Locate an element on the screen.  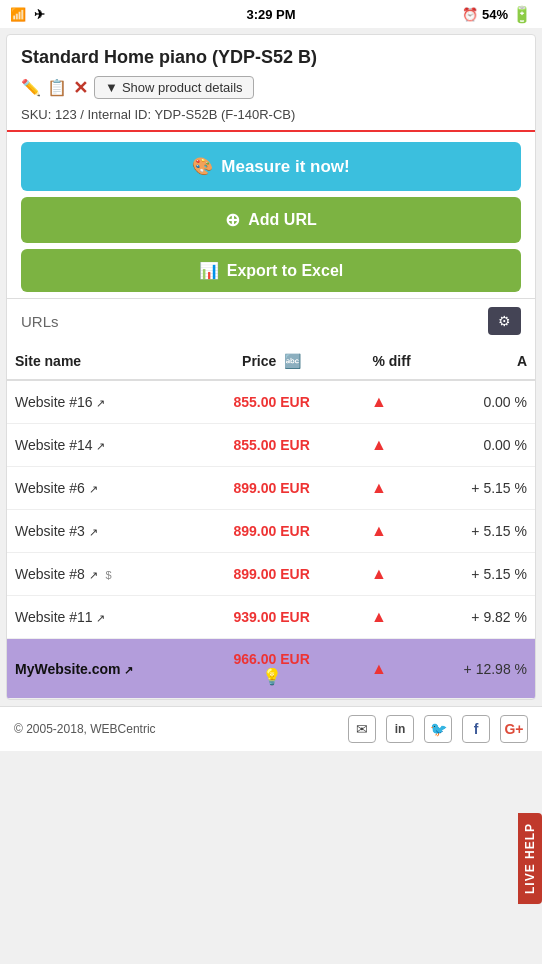
battery-text: 54% is located at coordinates (495, 14).